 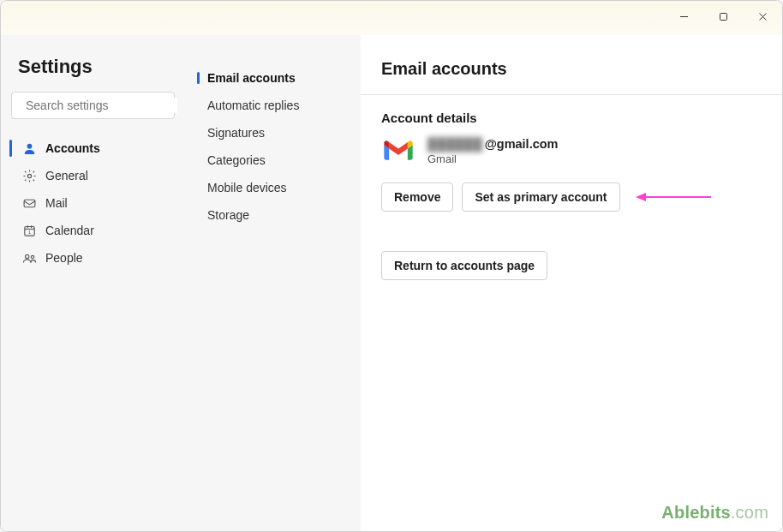 What do you see at coordinates (70, 230) in the screenshot?
I see `nav-label: Calendar` at bounding box center [70, 230].